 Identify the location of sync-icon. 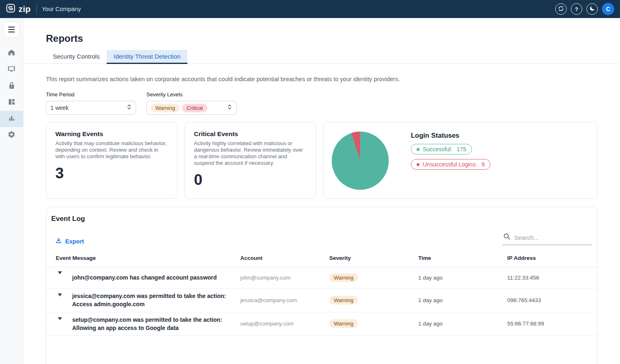
(561, 9).